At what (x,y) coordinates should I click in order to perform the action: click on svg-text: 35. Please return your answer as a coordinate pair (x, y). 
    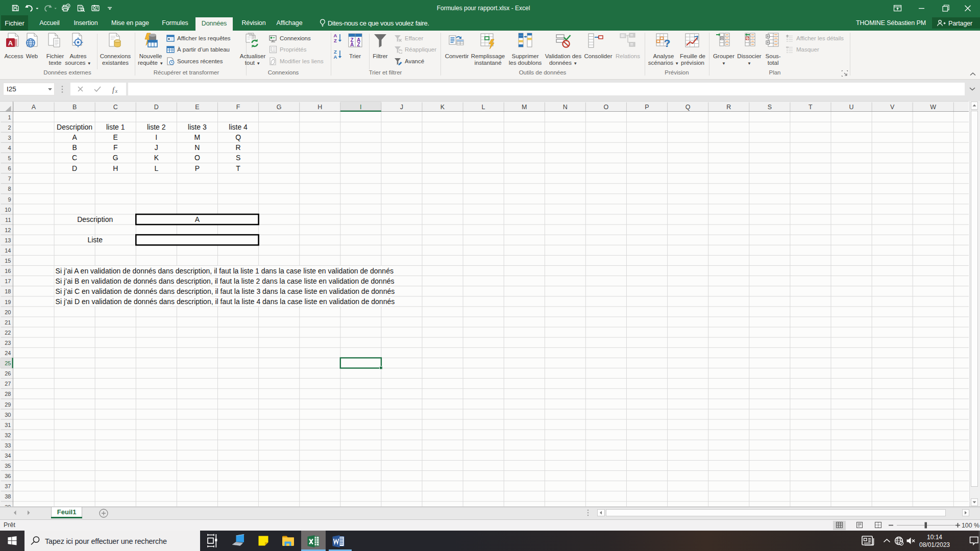
    Looking at the image, I should click on (8, 466).